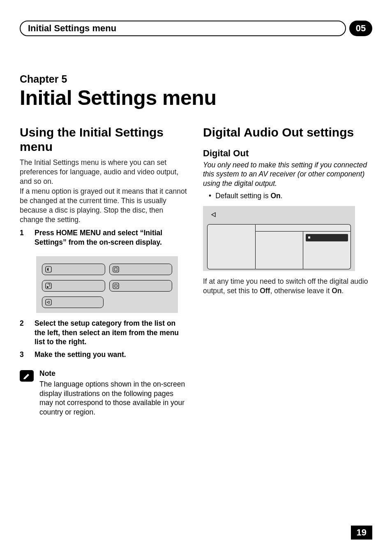 The width and height of the screenshot is (392, 556). I want to click on settings-grid, so click(279, 247).